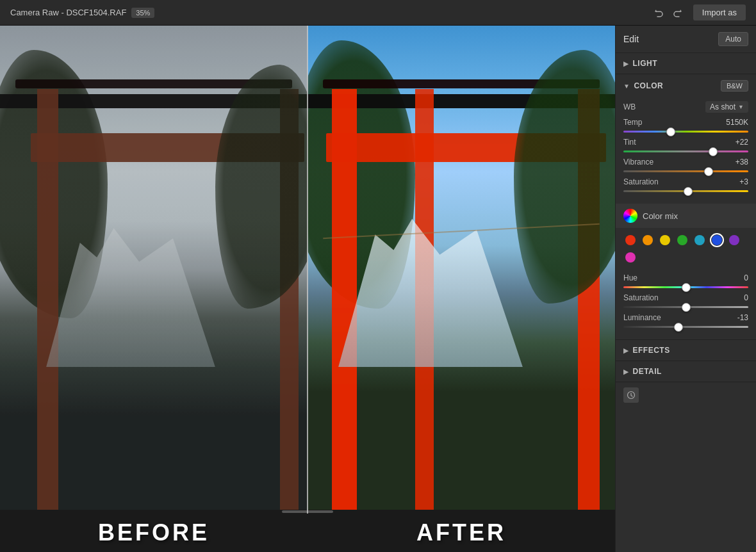 The width and height of the screenshot is (756, 552). Describe the element at coordinates (686, 122) in the screenshot. I see `temp-label-row: Temp 5150K` at that location.